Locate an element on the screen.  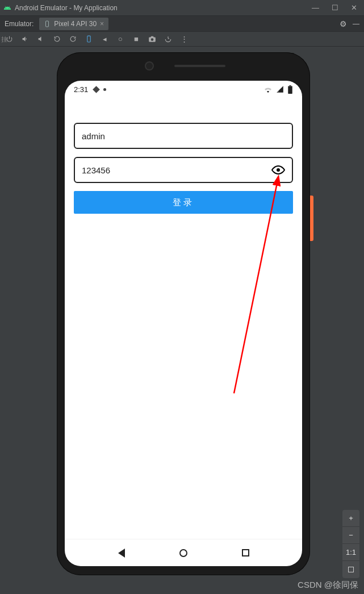
zoom-fit-button: 1:1 is located at coordinates (351, 553).